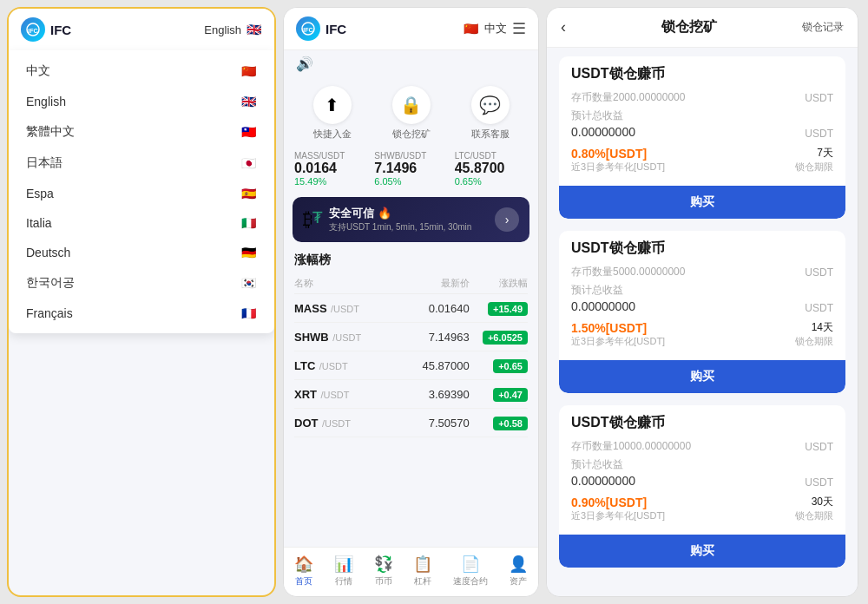 This screenshot has height=604, width=868. I want to click on mining-card-1-header: USDT锁仓赚币 存币数量2000.00000000 USDT 预计总收益 0.…, so click(702, 121).